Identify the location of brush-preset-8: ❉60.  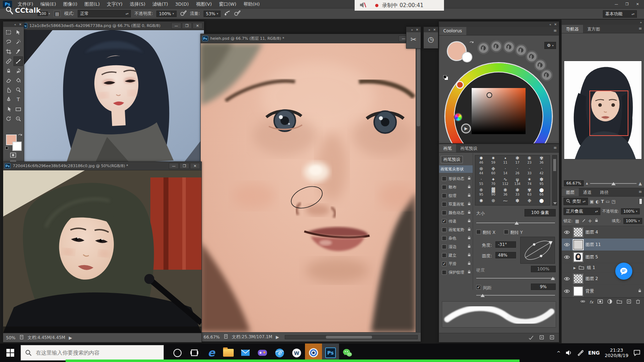
(493, 171).